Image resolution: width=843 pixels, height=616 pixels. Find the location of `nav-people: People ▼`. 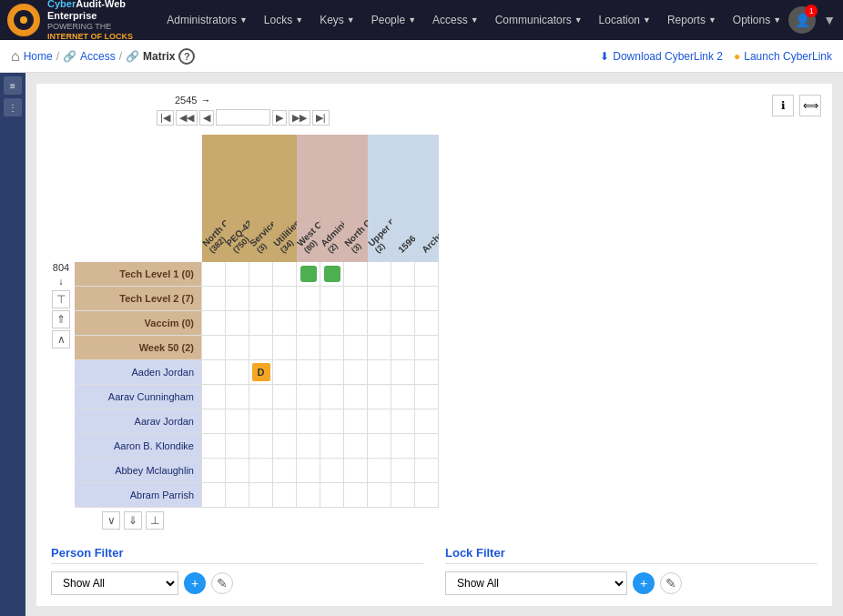

nav-people: People ▼ is located at coordinates (393, 20).